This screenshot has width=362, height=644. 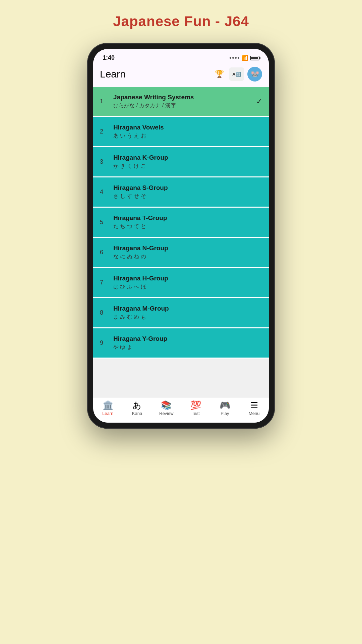 What do you see at coordinates (183, 248) in the screenshot?
I see `lesson-title: Hiragana N-Group` at bounding box center [183, 248].